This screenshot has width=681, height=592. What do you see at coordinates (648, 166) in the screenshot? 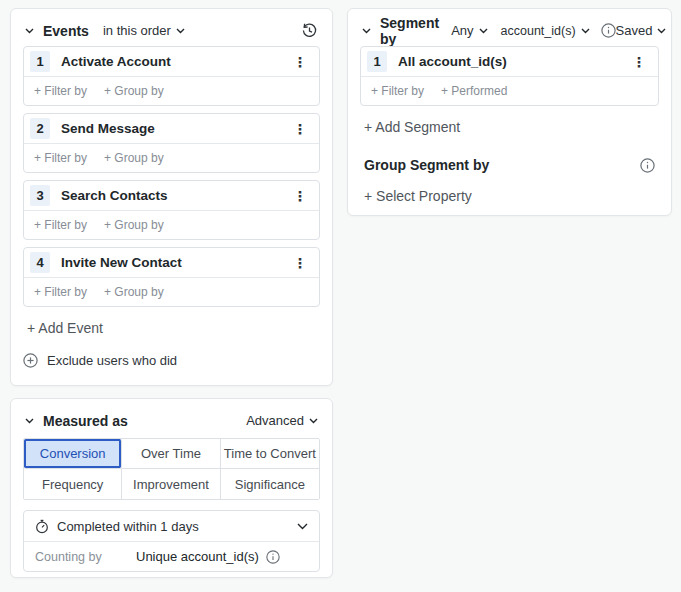
I see `group-segment-info-icon` at bounding box center [648, 166].